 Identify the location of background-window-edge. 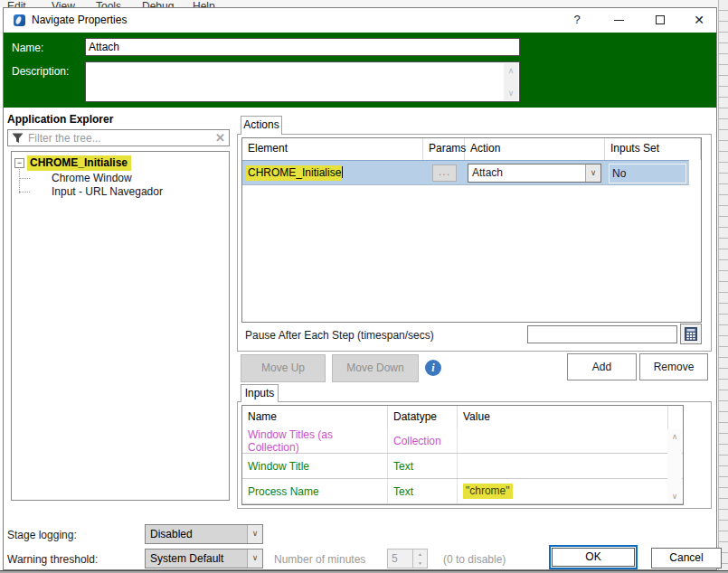
(723, 286).